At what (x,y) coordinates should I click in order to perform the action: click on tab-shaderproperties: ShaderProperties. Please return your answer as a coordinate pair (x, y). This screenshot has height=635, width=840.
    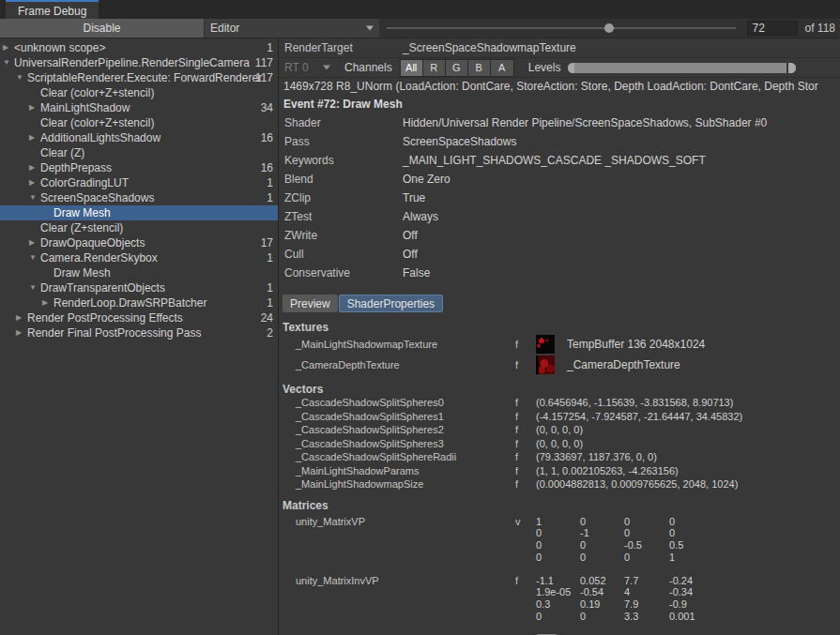
    Looking at the image, I should click on (390, 304).